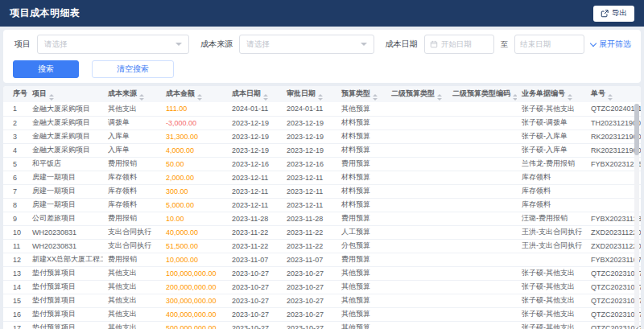 This screenshot has height=329, width=644. I want to click on table-row: 6房建一期项目库存领料2,000.002023-12-112023-12-11材…, so click(322, 177).